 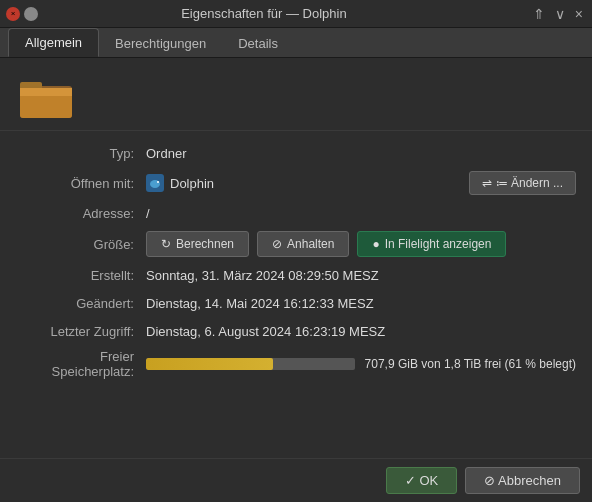 I want to click on typ-value: Ordner, so click(x=361, y=154).